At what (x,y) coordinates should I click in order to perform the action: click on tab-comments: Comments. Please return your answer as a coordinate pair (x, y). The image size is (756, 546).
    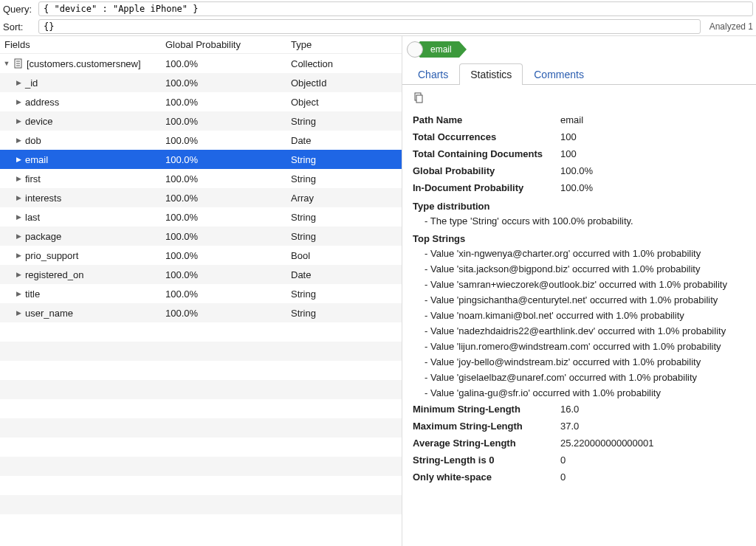
    Looking at the image, I should click on (559, 74).